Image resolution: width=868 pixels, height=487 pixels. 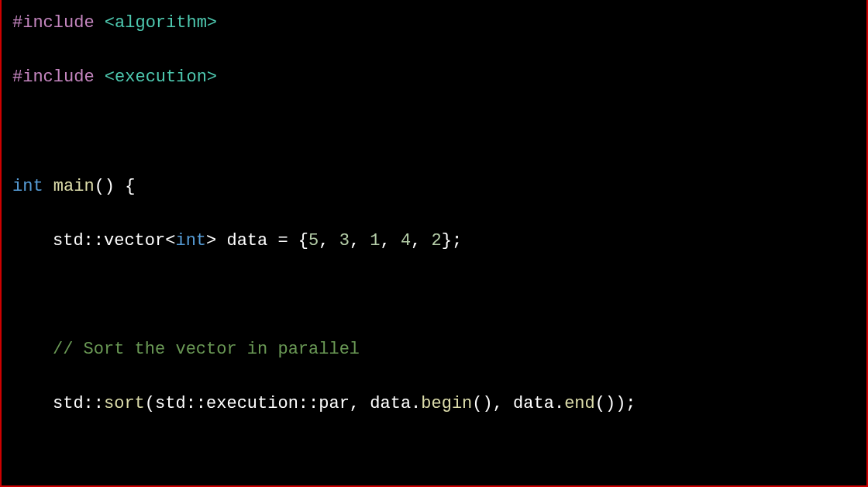 What do you see at coordinates (48, 186) in the screenshot?
I see `text` at bounding box center [48, 186].